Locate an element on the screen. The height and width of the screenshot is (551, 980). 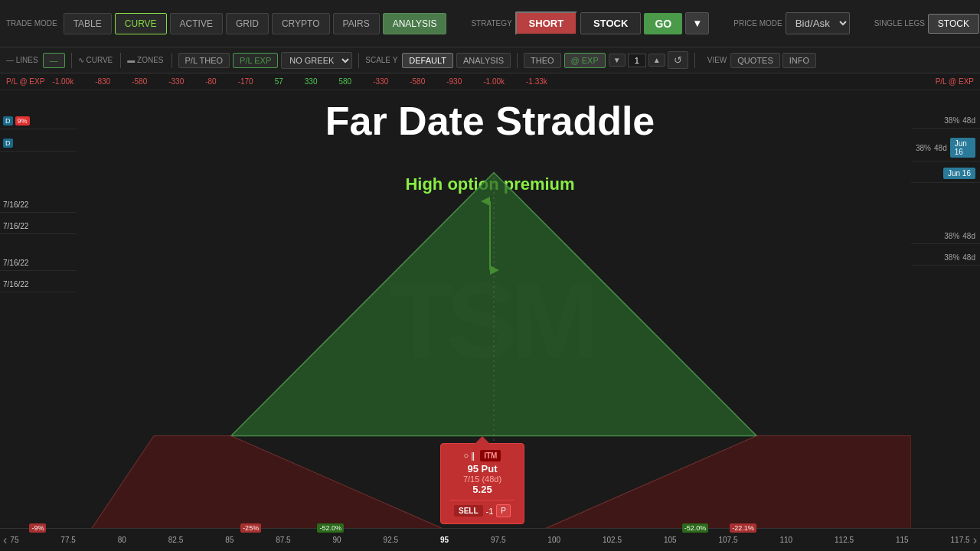
tab-grid: GRID is located at coordinates (247, 24).